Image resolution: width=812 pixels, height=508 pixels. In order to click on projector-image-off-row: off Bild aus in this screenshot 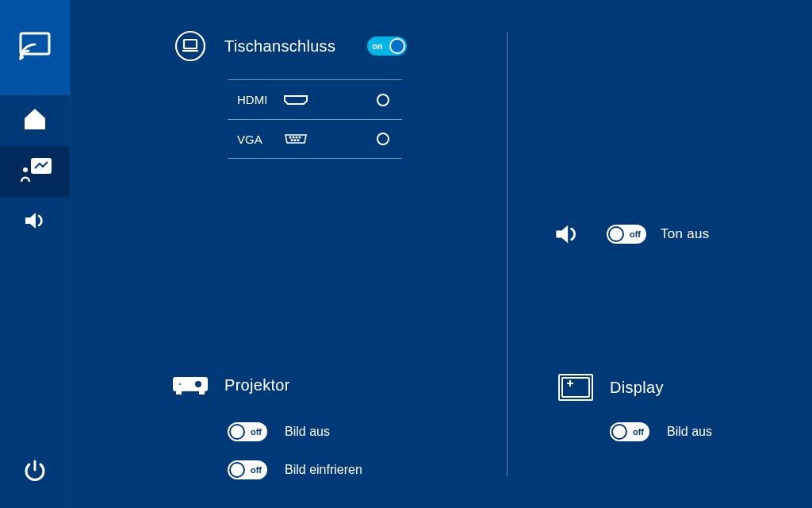, I will do `click(295, 432)`.